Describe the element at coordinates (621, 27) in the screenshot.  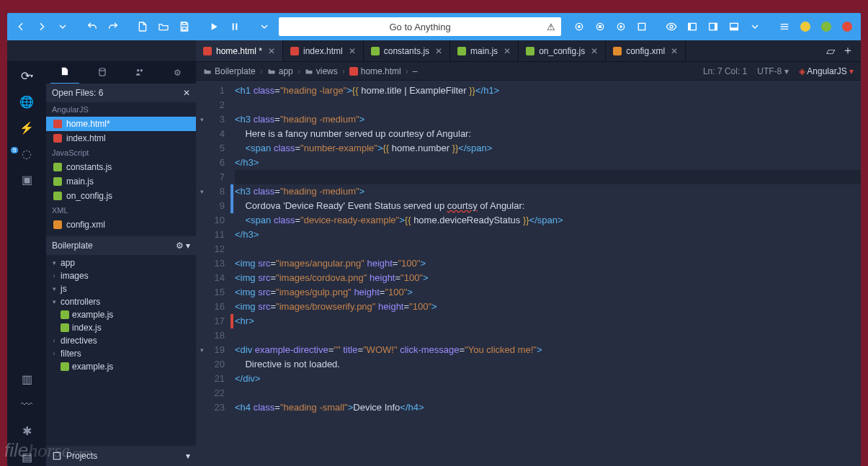
I see `play-macro-button` at that location.